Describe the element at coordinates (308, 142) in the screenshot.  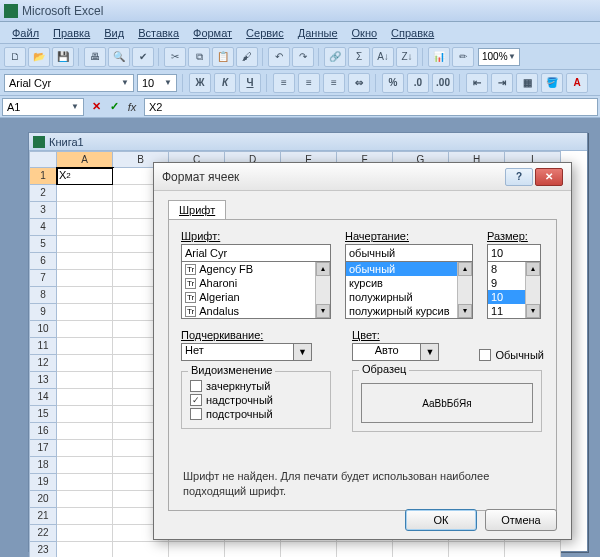
I see `workbook-titlebar: Книга1` at that location.